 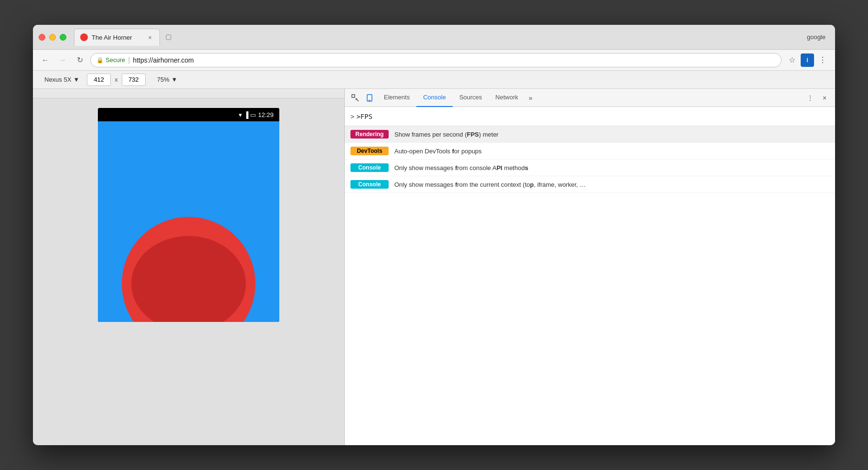 What do you see at coordinates (590, 168) in the screenshot?
I see `autocomplete-item-console-1: Console Only show messages from console …` at bounding box center [590, 168].